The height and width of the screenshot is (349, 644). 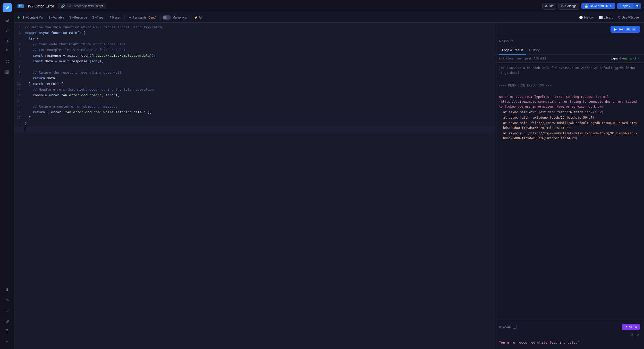 What do you see at coordinates (255, 28) in the screenshot?
I see `code-line: 1 // Define the main function which will…` at bounding box center [255, 28].